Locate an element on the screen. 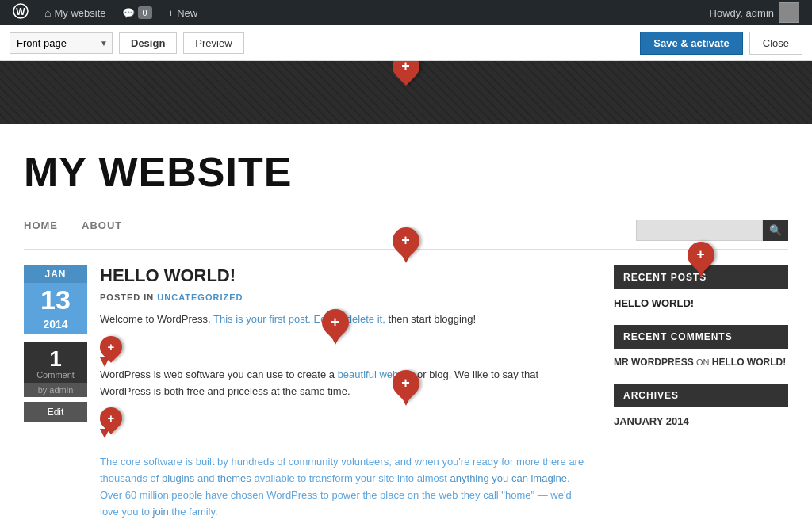  date-day: 13 is located at coordinates (56, 300).